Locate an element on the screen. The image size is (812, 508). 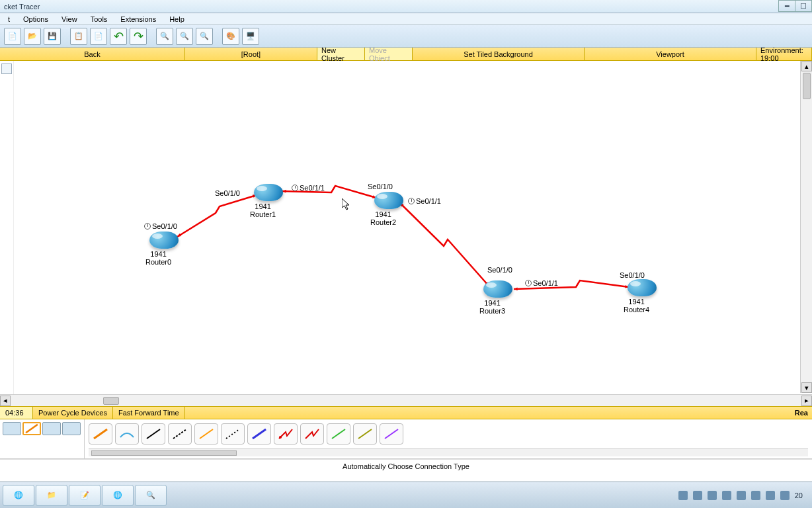
main-toolbar: 📄 📂 💾 📋 📄 ↶ ↷ 🔍 🔍 🔍 🎨 🖥️ is located at coordinates (406, 36).